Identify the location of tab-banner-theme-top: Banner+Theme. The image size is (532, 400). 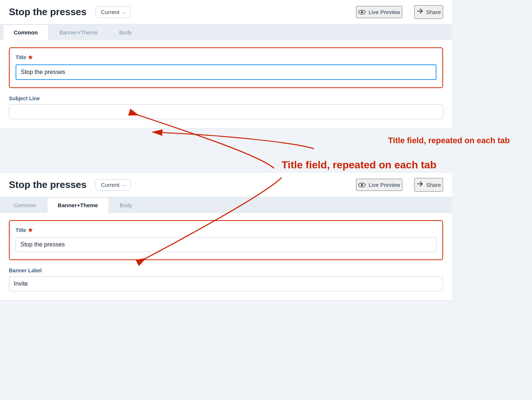
(79, 32).